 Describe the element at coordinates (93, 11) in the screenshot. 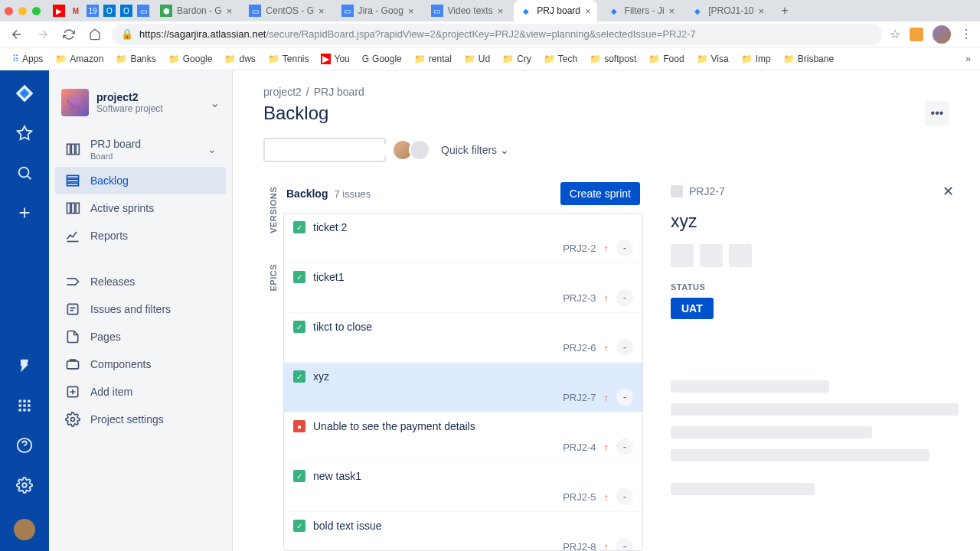

I see `tab-icon-calendar: 19` at that location.